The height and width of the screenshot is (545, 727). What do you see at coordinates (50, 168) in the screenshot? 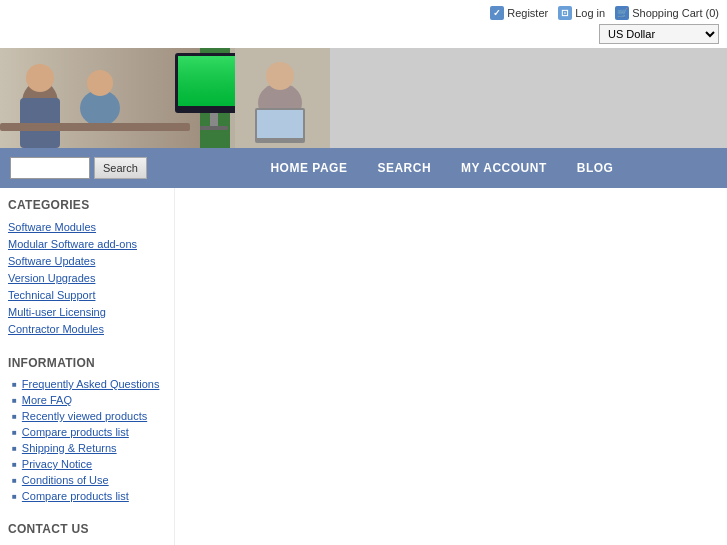
I see `search-input` at bounding box center [50, 168].